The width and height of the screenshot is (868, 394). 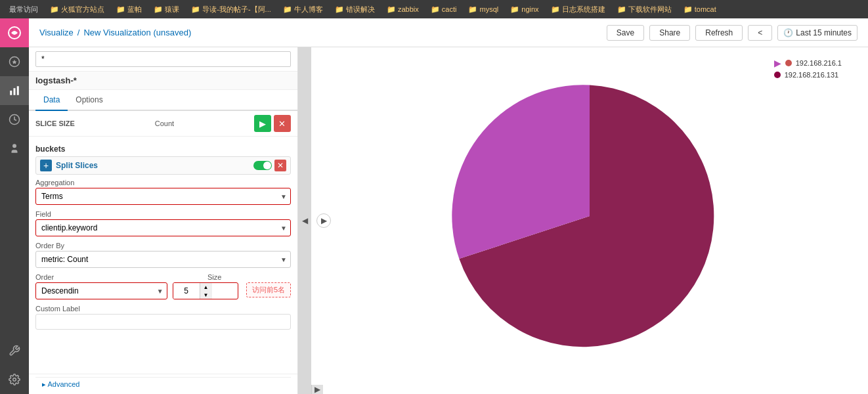 What do you see at coordinates (483, 9) in the screenshot?
I see `bookmark-mysql: 📁 mysql` at bounding box center [483, 9].